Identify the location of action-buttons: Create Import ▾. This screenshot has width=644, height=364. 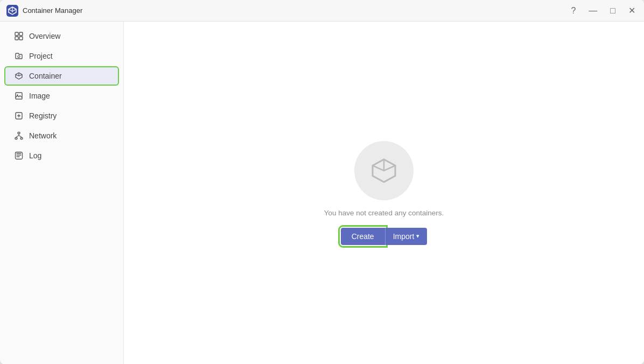
(384, 236).